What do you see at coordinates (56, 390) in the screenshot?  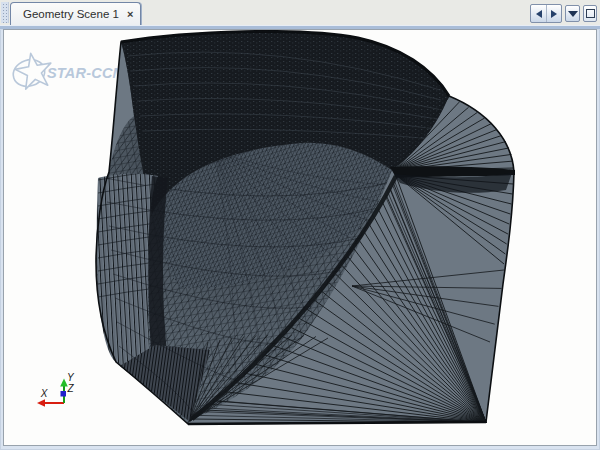 I see `axis-triad: X Y Z` at bounding box center [56, 390].